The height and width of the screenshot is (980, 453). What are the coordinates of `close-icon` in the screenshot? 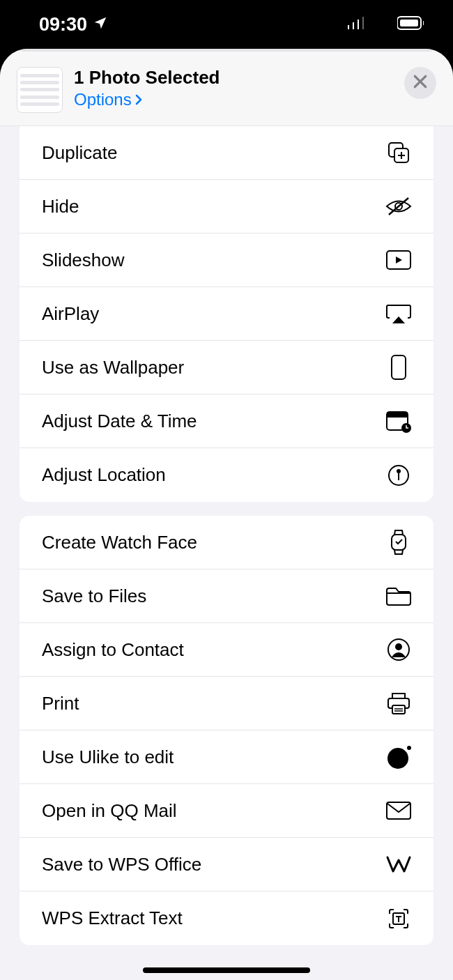 It's located at (420, 83).